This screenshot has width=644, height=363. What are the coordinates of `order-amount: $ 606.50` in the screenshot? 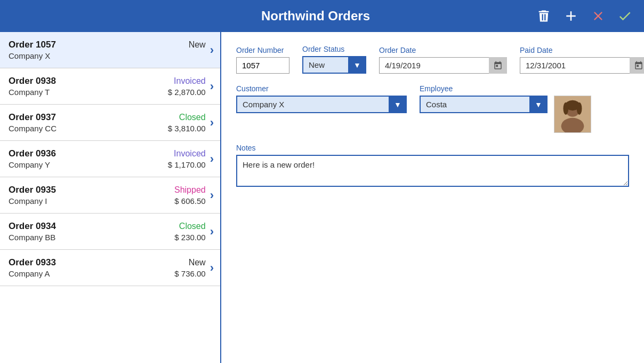 It's located at (190, 201).